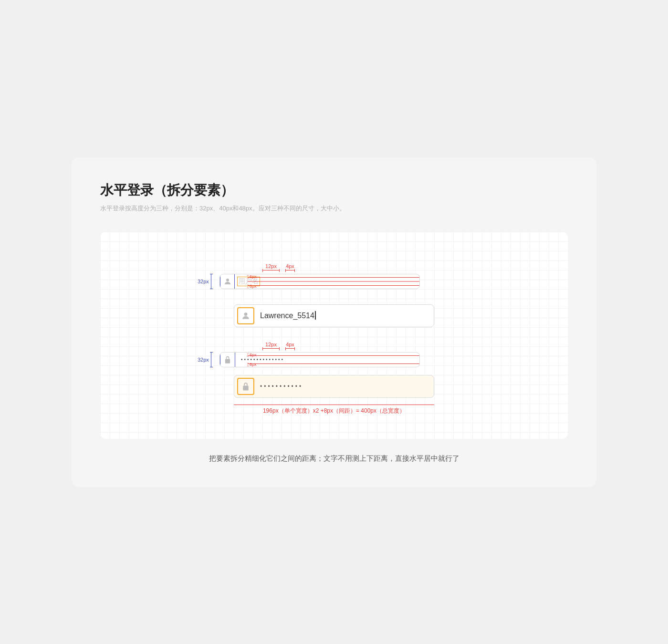  I want to click on annot-32px-label-2: 32px, so click(205, 360).